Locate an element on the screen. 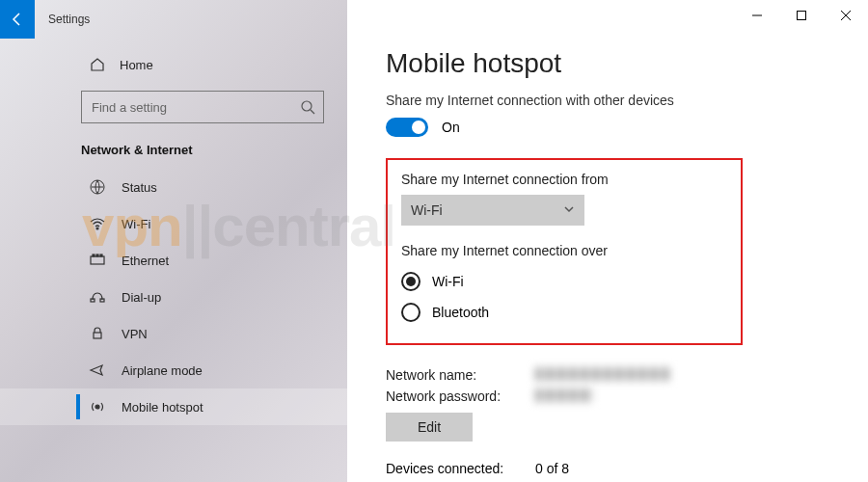  sidebar-item-label: Dial-up is located at coordinates (141, 297).